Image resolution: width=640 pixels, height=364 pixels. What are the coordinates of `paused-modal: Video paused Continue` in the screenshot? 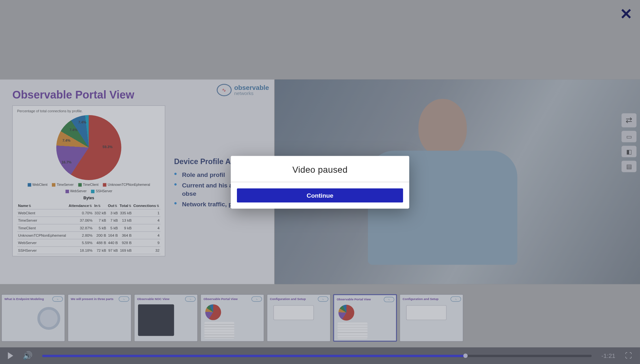 It's located at (320, 182).